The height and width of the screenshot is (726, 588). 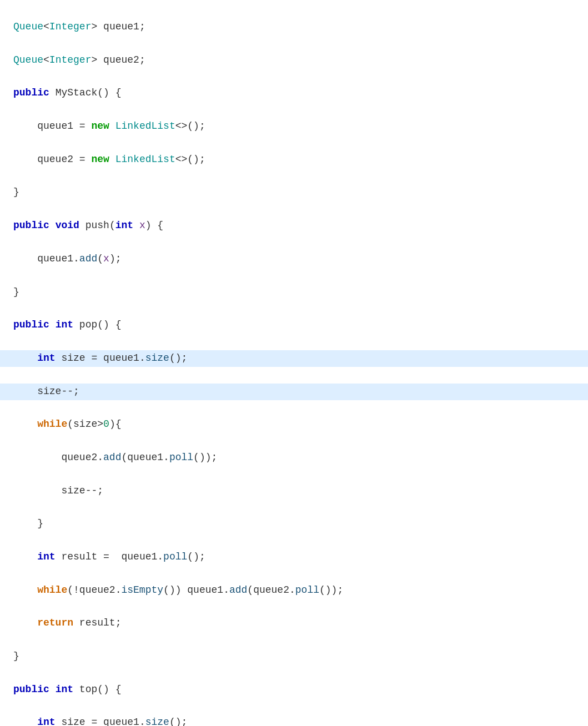 I want to click on code-line-17: int result = queue1.poll();, so click(x=294, y=557).